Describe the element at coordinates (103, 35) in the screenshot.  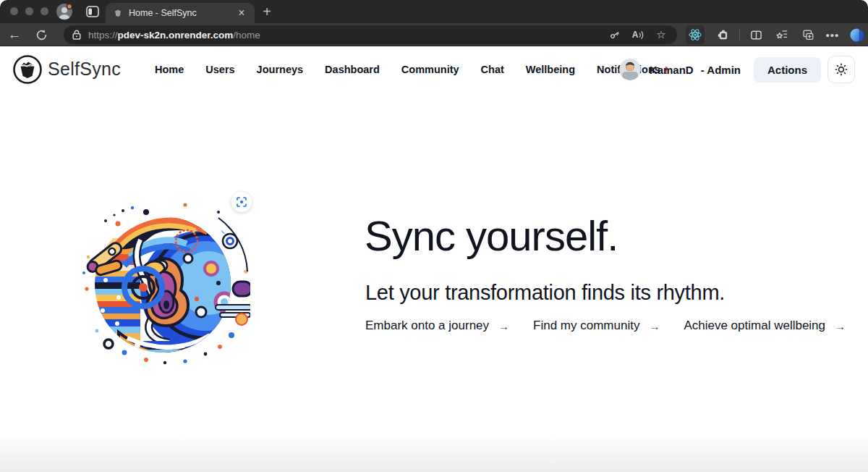
I see `url-scheme: https://` at that location.